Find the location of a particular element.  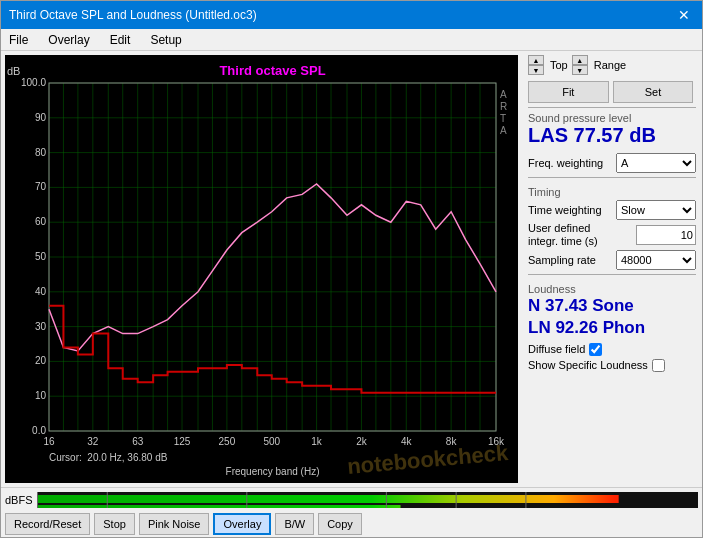

diffuse-field-label: Diffuse field is located at coordinates (556, 349).